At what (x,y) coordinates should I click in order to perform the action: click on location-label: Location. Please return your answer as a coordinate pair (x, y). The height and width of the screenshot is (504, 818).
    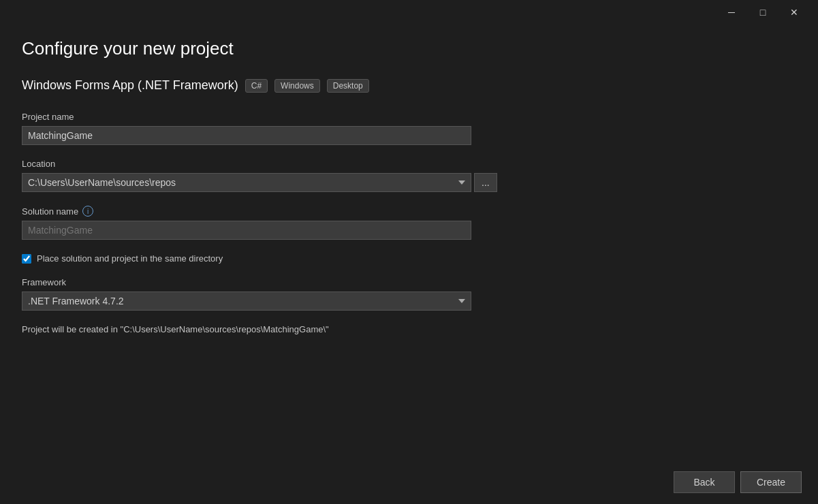
    Looking at the image, I should click on (409, 163).